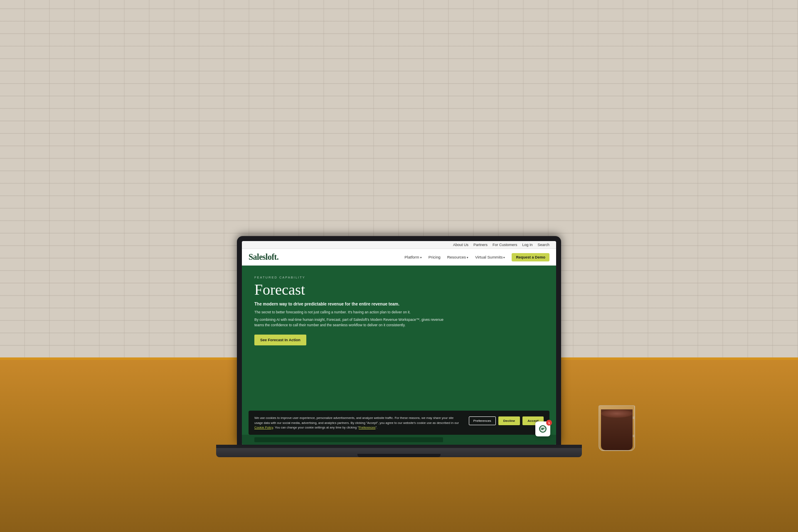 This screenshot has height=532, width=798. Describe the element at coordinates (367, 427) in the screenshot. I see `cookie-preferences-link: Preferences` at that location.